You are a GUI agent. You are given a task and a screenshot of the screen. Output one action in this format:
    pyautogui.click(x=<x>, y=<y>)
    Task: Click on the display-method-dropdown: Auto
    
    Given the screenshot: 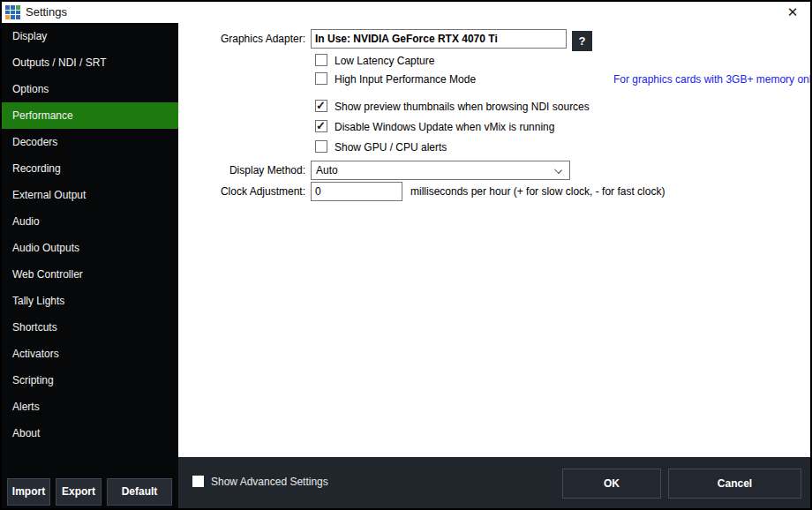 What is the action you would take?
    pyautogui.click(x=440, y=170)
    